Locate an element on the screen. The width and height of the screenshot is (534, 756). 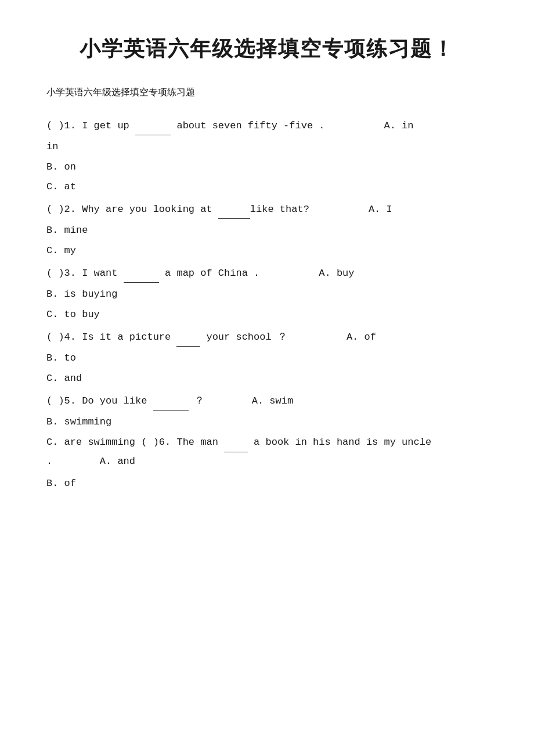
question-2-text: ( )2. Why are you looking at like that? … is located at coordinates (267, 209).